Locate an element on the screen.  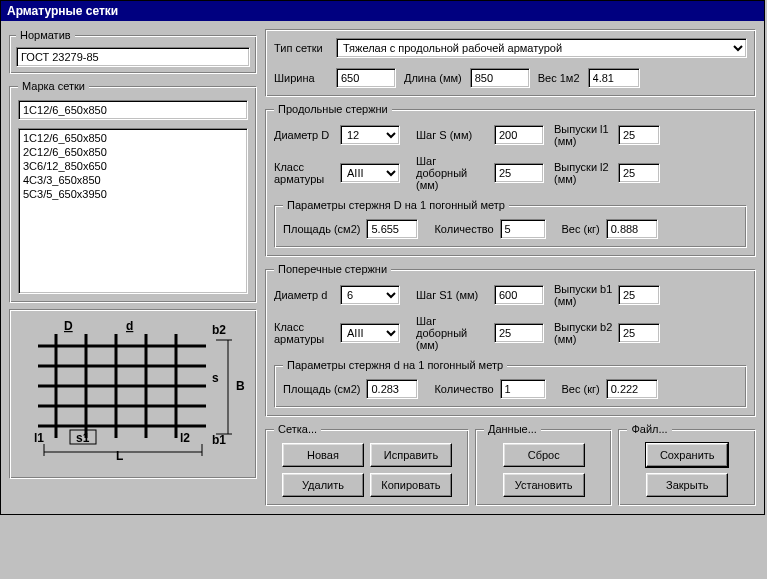
svg-text: l1 is located at coordinates (39, 438).